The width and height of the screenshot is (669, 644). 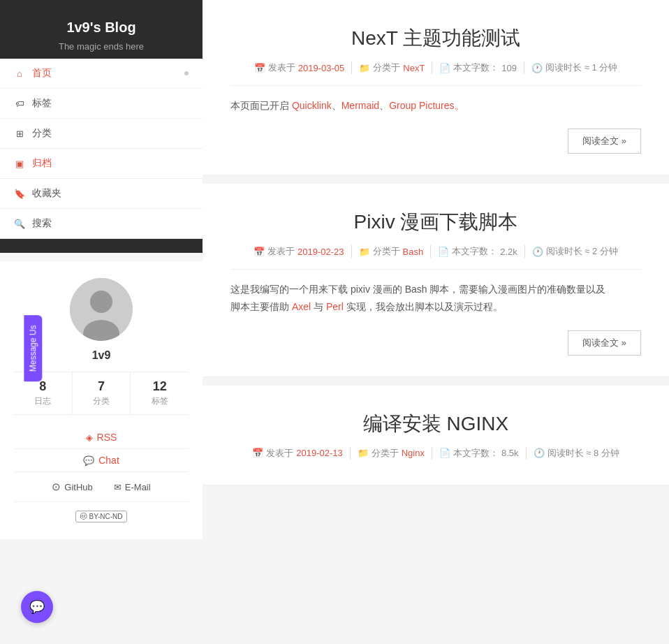 I want to click on stat-tags: 12 标签, so click(x=159, y=393).